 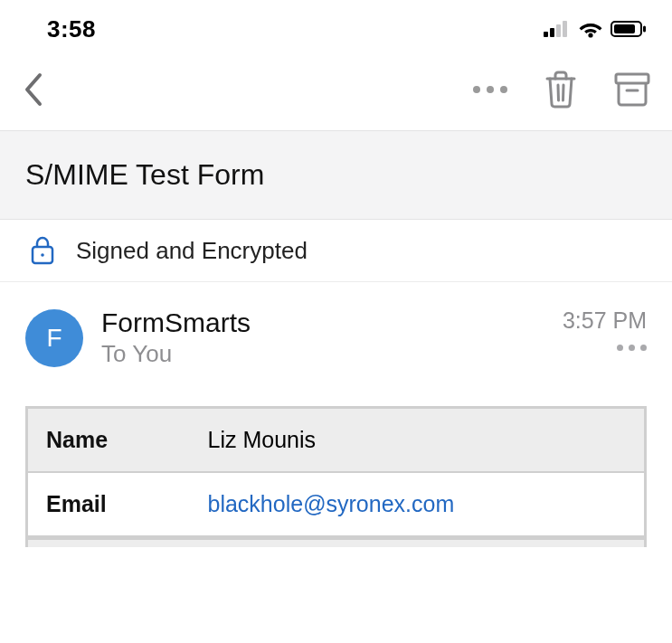 What do you see at coordinates (595, 29) in the screenshot?
I see `status-icons` at bounding box center [595, 29].